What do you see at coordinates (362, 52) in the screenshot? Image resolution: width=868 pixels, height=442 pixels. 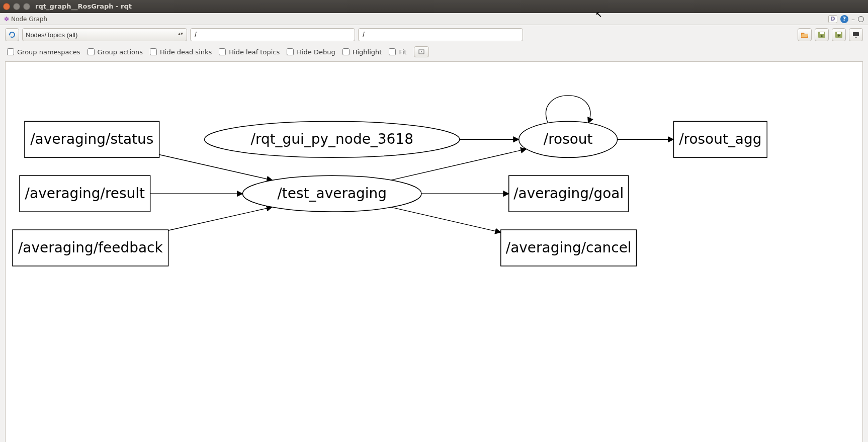 I see `highlight-checkbox: Highlight` at bounding box center [362, 52].